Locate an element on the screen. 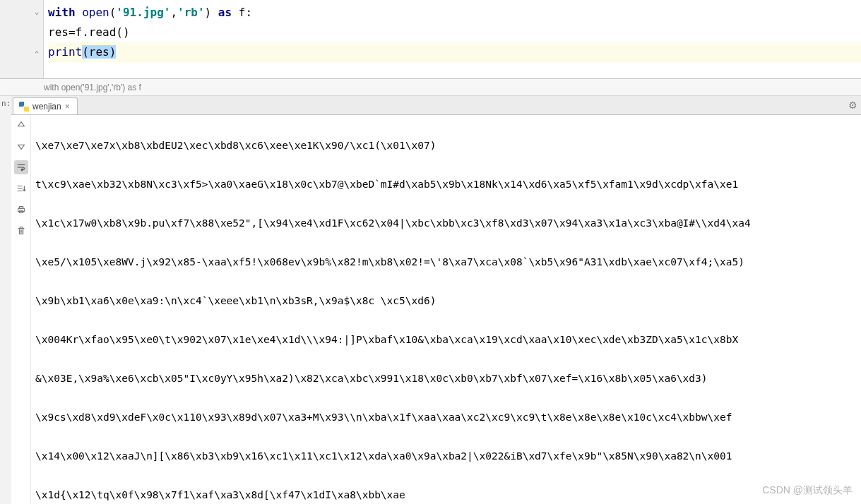 This screenshot has height=504, width=861. gear-icon: ⚙ is located at coordinates (853, 105).